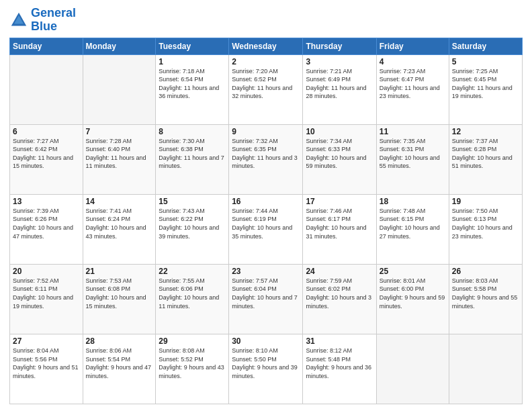  What do you see at coordinates (120, 293) in the screenshot?
I see `day-info: Sunrise: 7:53 AMSunset: 6:08 PMDaylight:…` at bounding box center [120, 293].